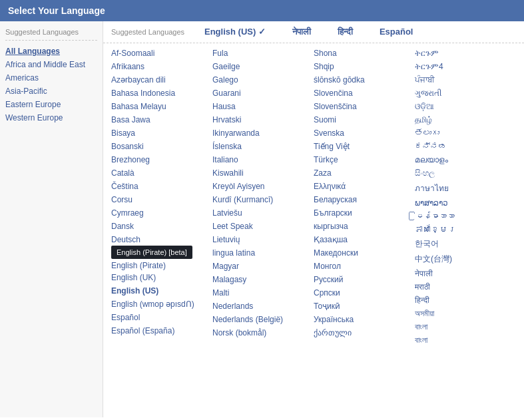 This screenshot has width=524, height=420. What do you see at coordinates (263, 213) in the screenshot?
I see `lang-latviesu: Latviešu` at bounding box center [263, 213].